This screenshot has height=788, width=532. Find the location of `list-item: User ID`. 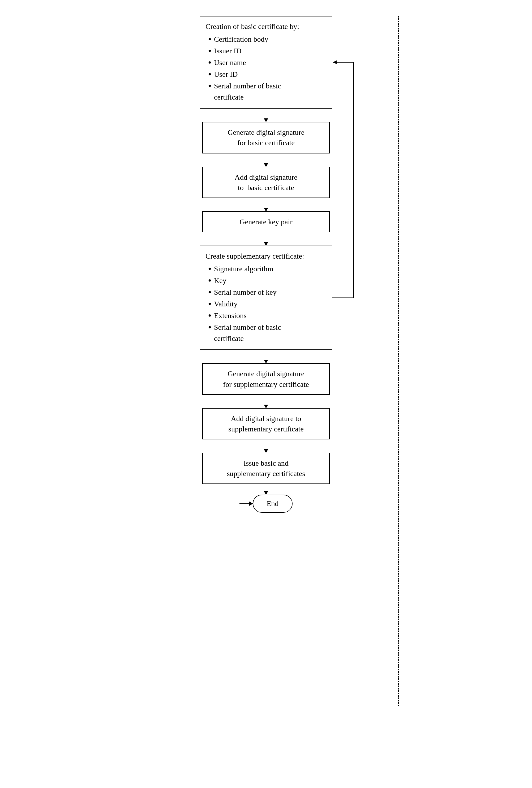

list-item: User ID is located at coordinates (266, 75).